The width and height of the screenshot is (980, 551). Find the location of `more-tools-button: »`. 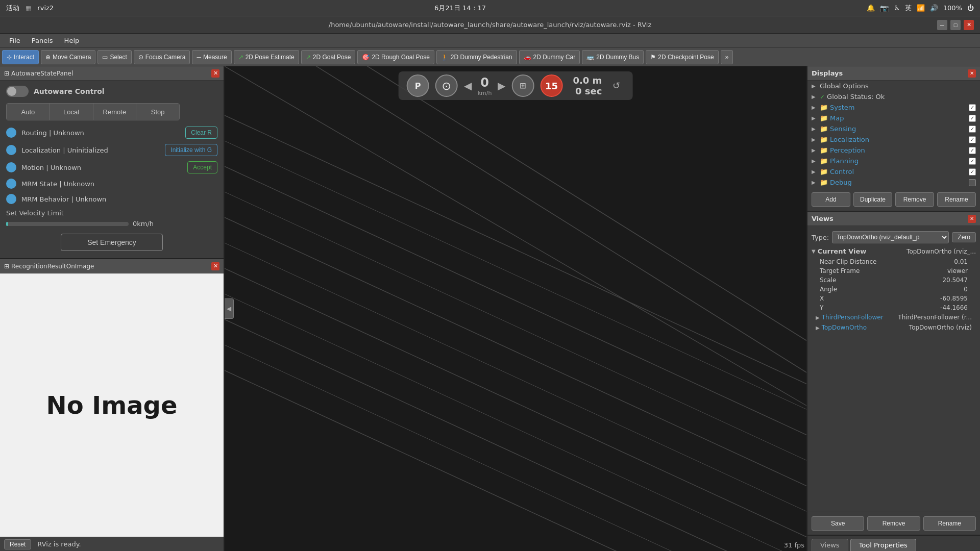

more-tools-button: » is located at coordinates (727, 57).